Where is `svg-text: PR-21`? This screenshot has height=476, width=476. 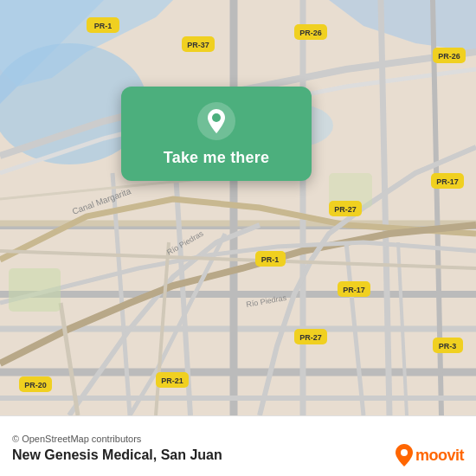
svg-text: PR-21 is located at coordinates (172, 381).